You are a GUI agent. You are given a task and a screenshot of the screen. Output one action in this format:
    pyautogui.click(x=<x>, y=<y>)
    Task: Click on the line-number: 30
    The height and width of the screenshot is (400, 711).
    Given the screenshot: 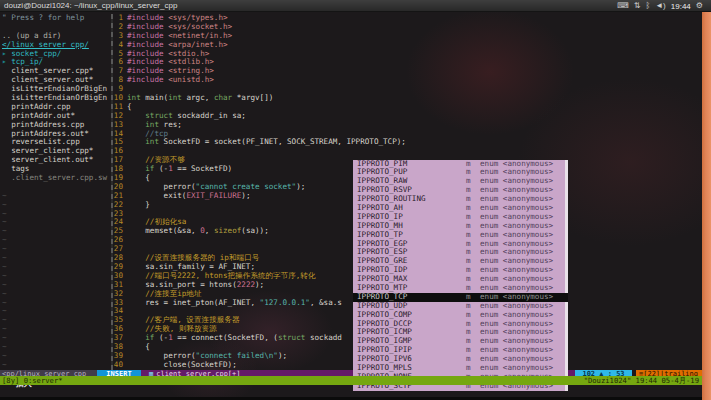 What is the action you would take?
    pyautogui.click(x=120, y=276)
    